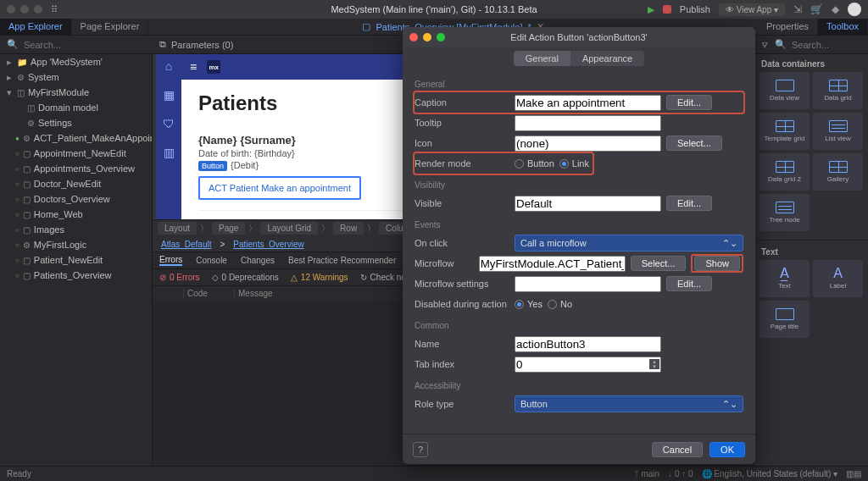  What do you see at coordinates (651, 10) in the screenshot?
I see `run-icon: ▶` at bounding box center [651, 10].